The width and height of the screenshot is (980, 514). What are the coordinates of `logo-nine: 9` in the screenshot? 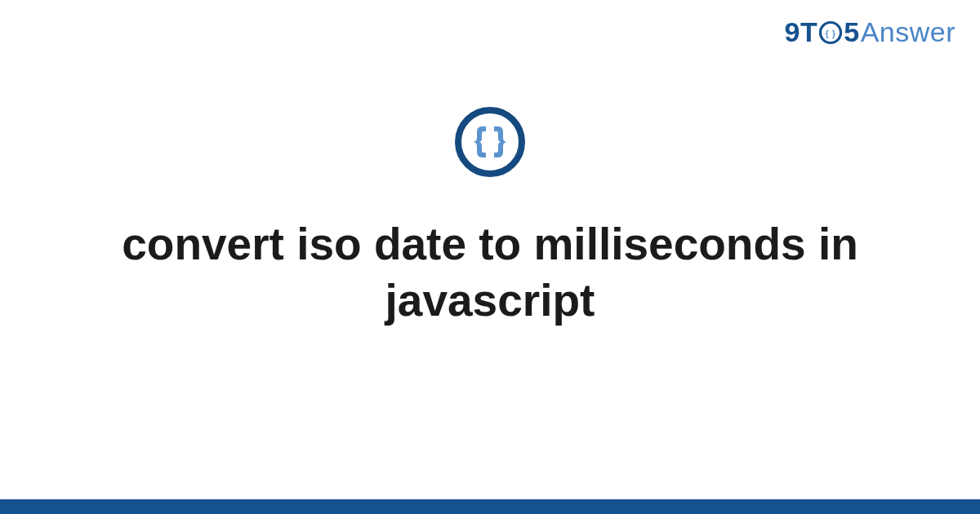 It's located at (792, 33).